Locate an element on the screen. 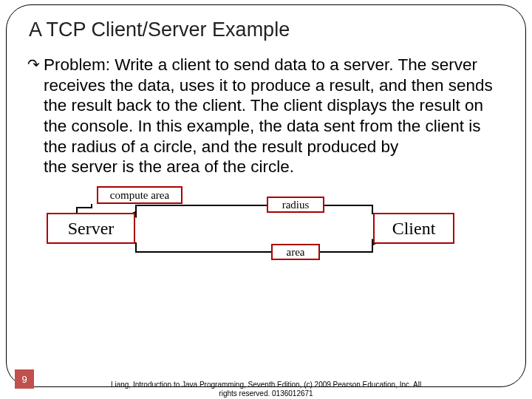  box-compute-area: compute area is located at coordinates (140, 195).